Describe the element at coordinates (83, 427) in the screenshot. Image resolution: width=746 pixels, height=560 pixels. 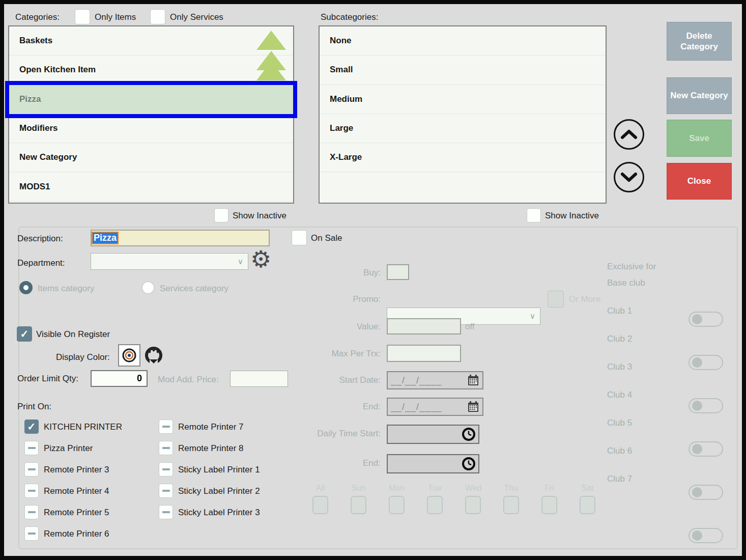
I see `printer-label: KITCHEN PRINTER` at that location.